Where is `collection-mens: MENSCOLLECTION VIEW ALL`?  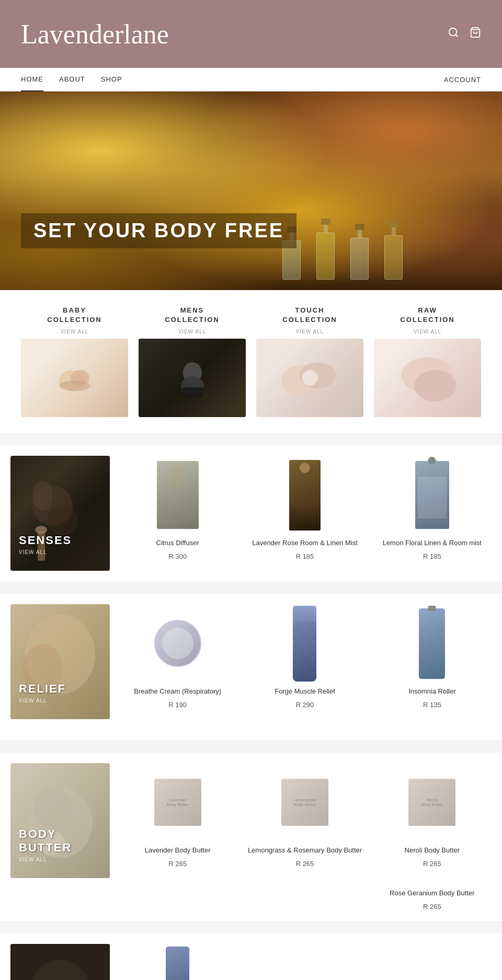
collection-mens: MENSCOLLECTION VIEW ALL is located at coordinates (192, 362).